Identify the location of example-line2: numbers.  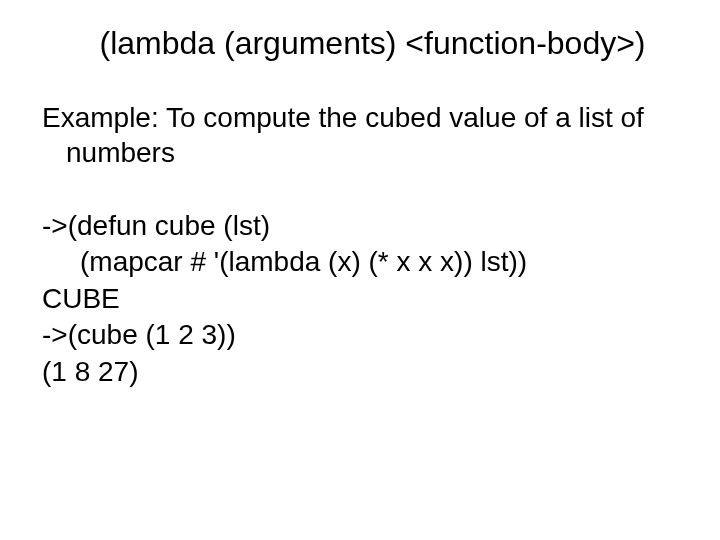
(360, 152).